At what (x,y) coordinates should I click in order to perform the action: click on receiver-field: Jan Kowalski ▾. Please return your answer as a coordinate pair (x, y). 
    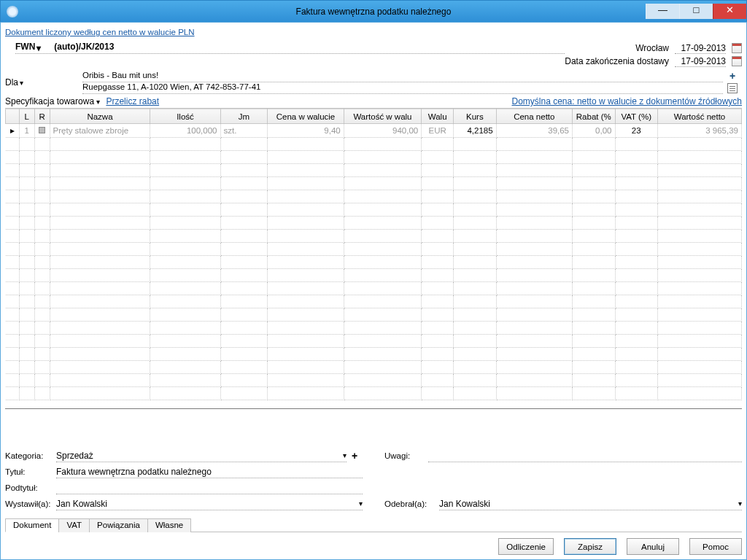
    Looking at the image, I should click on (591, 504).